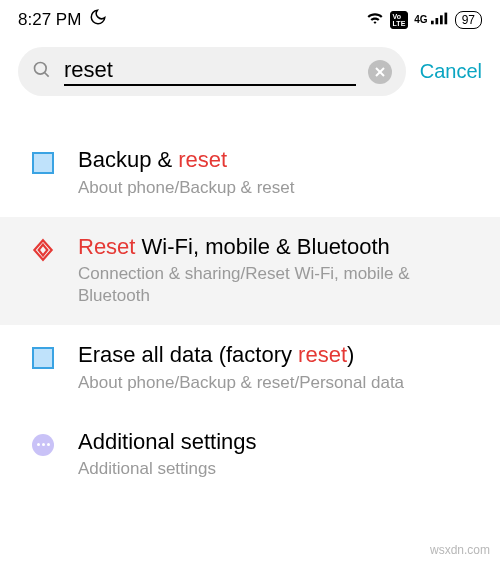  I want to click on result-path: About phone/Backup & reset, so click(277, 188).